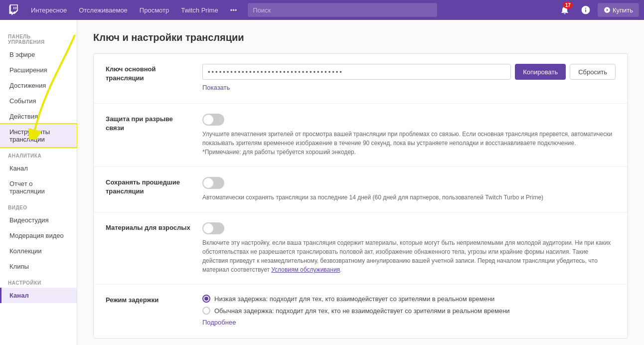 This screenshot has height=345, width=644. What do you see at coordinates (361, 311) in the screenshot?
I see `latency-row: Режим задержки Низкая задержка: подходит…` at bounding box center [361, 311].